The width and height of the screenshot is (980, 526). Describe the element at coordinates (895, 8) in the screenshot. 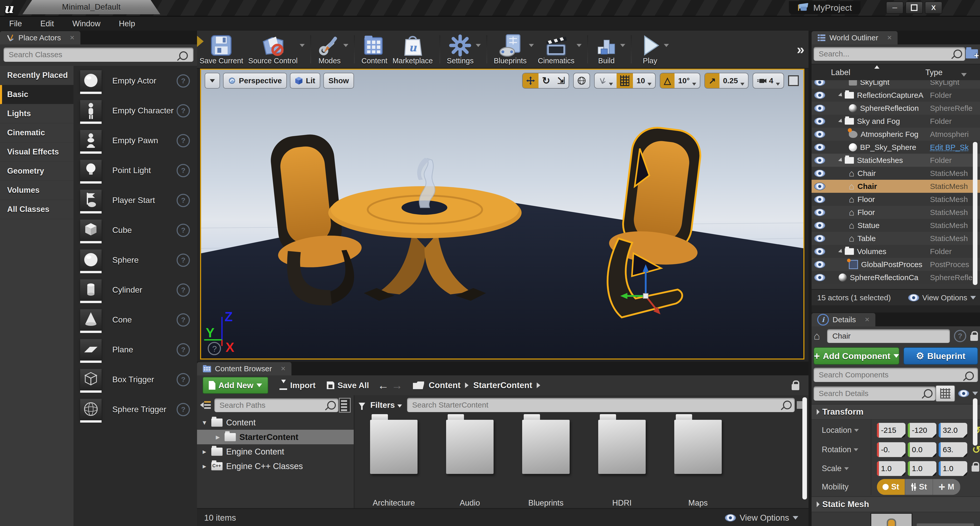

I see `minimize-button: ─` at that location.